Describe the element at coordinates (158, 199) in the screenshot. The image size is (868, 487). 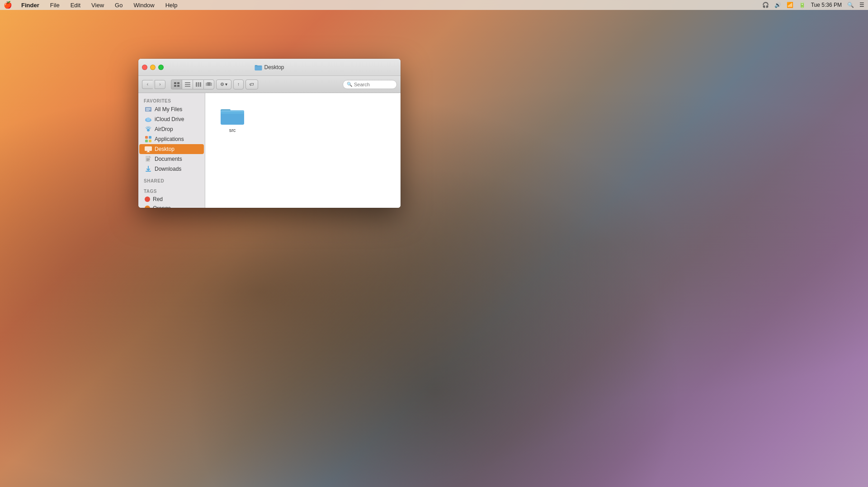
I see `red-tag-label: Red` at that location.